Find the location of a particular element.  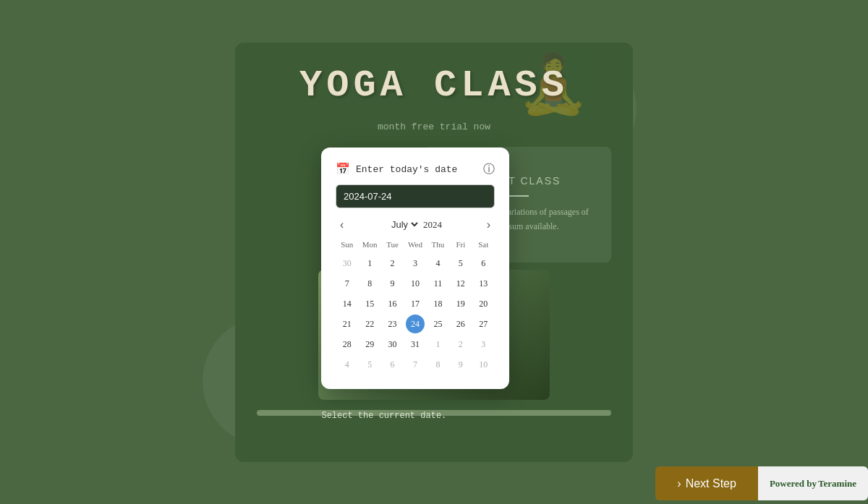

calendar-day-headers: Sun Mon Tue Wed Thu Fri Sat is located at coordinates (415, 244).